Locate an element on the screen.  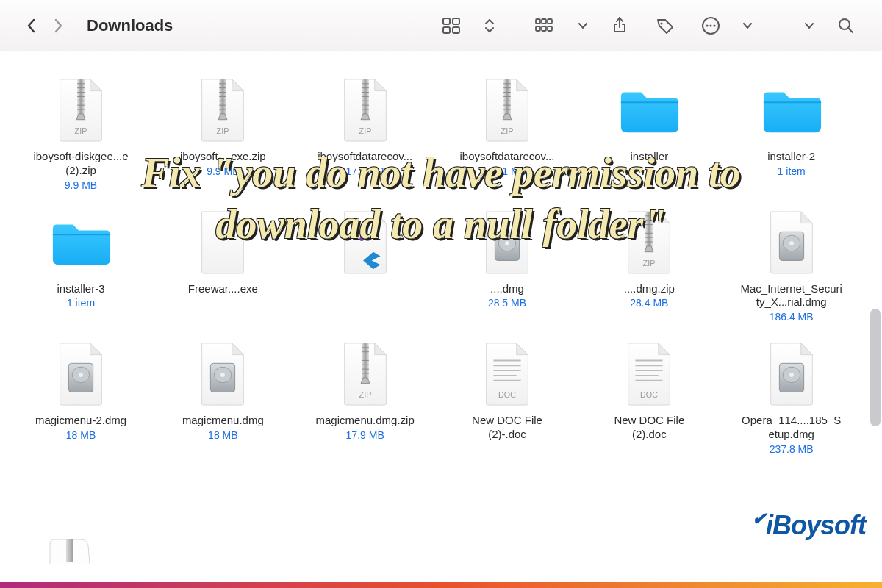
file-item: DOCNew DOC File (2).doc is located at coordinates (649, 396).